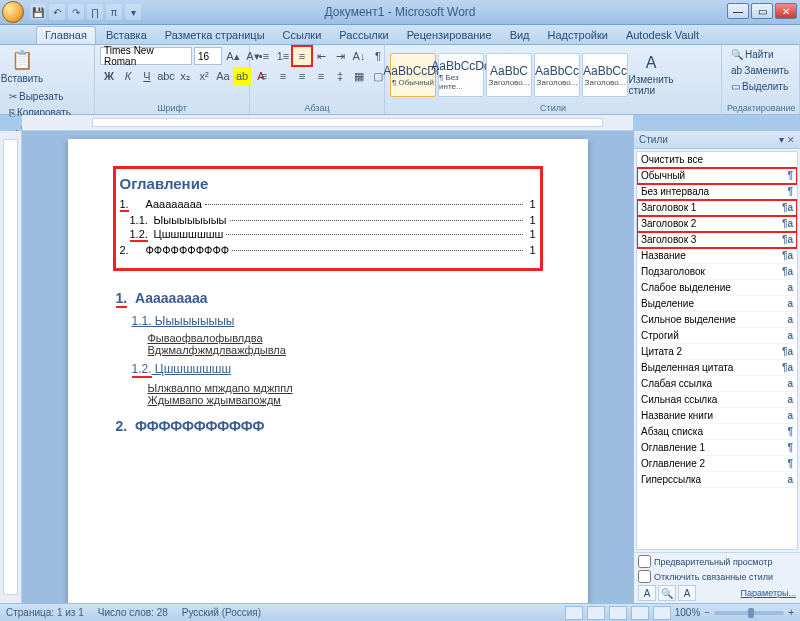 This screenshot has height=621, width=800. Describe the element at coordinates (128, 76) in the screenshot. I see `italic-icon: К` at that location.